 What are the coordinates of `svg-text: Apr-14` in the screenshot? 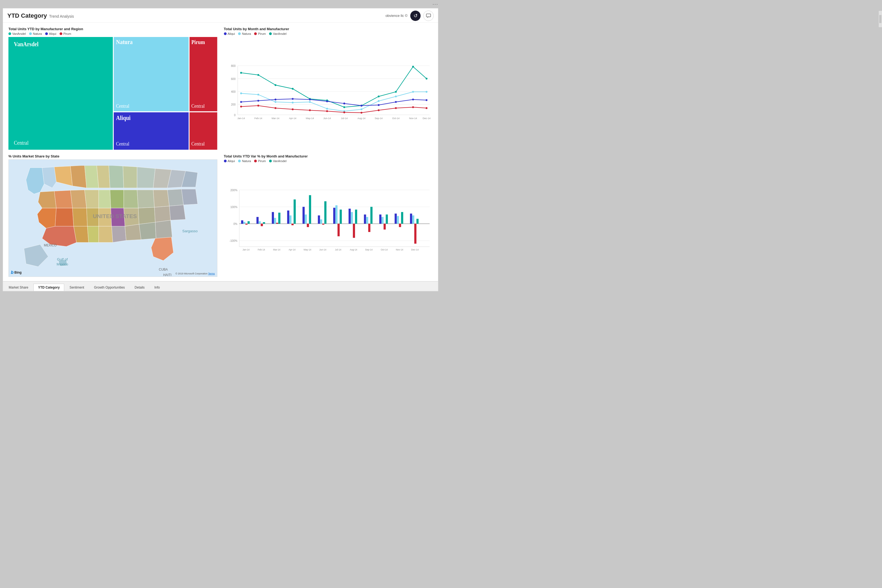 It's located at (292, 249).